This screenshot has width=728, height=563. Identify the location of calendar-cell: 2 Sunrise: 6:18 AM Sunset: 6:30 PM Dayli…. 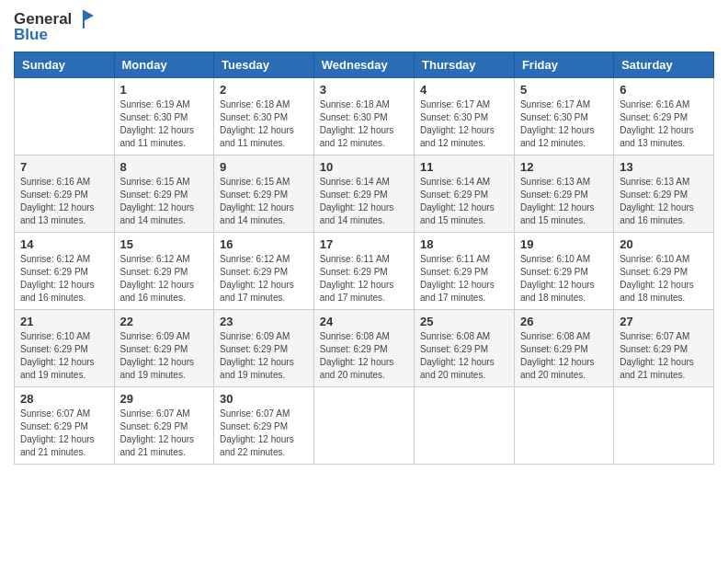
(265, 116).